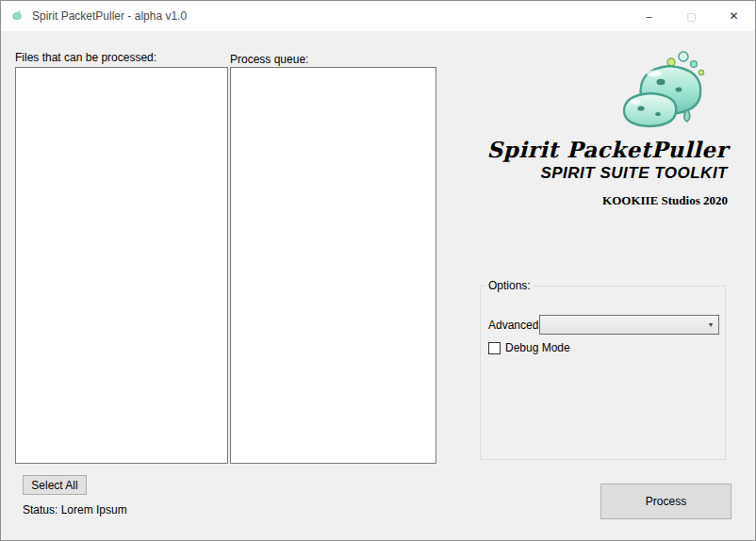 This screenshot has width=756, height=541. I want to click on process-queue-label: Process queue:, so click(270, 59).